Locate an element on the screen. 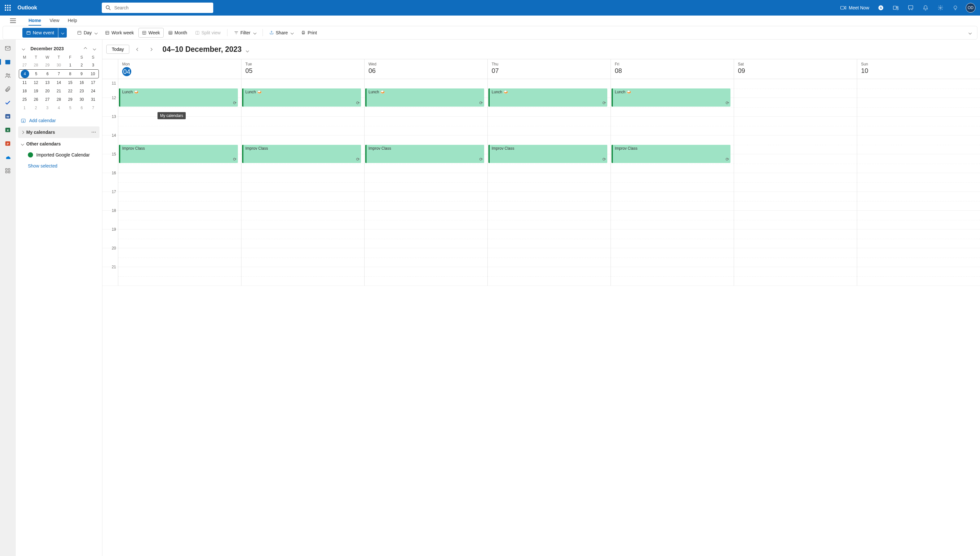 Image resolution: width=980 pixels, height=556 pixels. mini-cal-day: 12 is located at coordinates (36, 82).